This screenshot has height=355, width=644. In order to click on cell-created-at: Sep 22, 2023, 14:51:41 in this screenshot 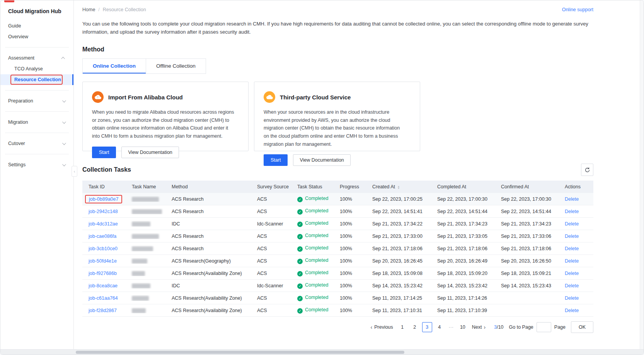, I will do `click(399, 212)`.